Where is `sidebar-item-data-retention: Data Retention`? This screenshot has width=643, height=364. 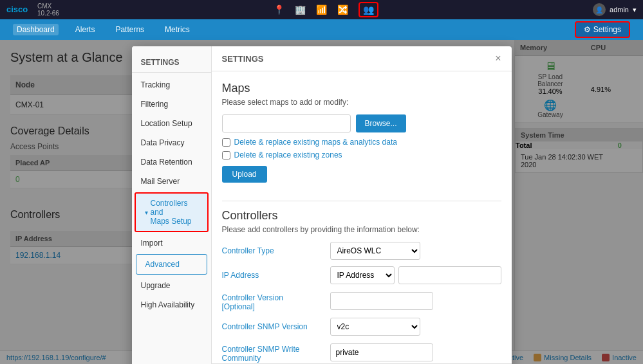 sidebar-item-data-retention: Data Retention is located at coordinates (171, 162).